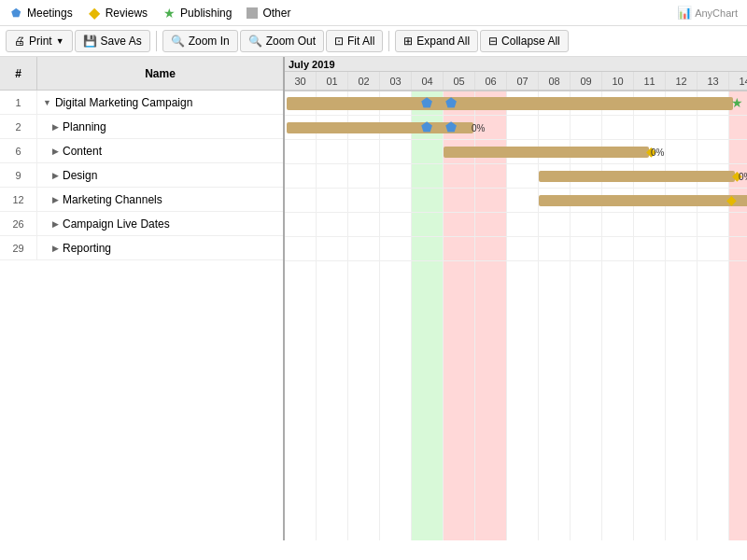  Describe the element at coordinates (142, 127) in the screenshot. I see `task-row: 2 ▶ Planning` at that location.